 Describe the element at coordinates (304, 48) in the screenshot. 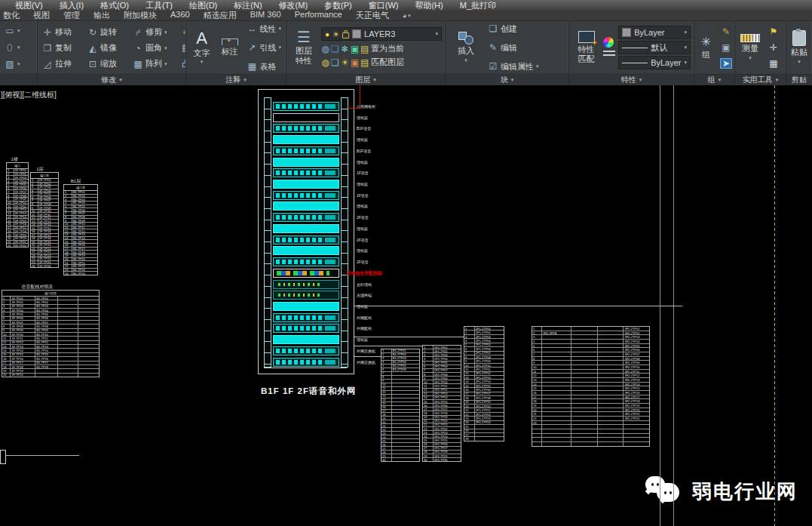

I see `layer-properties-button: ☰ 图层特性` at that location.